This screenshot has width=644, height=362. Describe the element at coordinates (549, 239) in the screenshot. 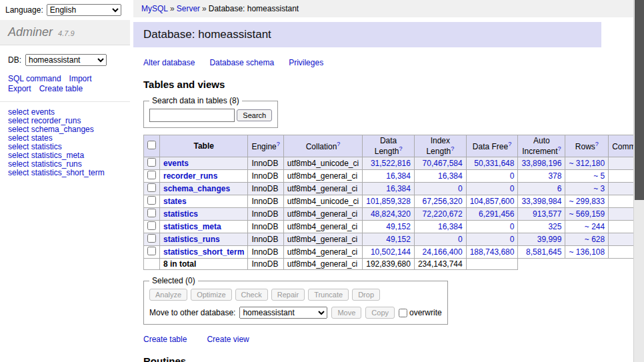

I see `auto-increment-link: 39,999` at that location.